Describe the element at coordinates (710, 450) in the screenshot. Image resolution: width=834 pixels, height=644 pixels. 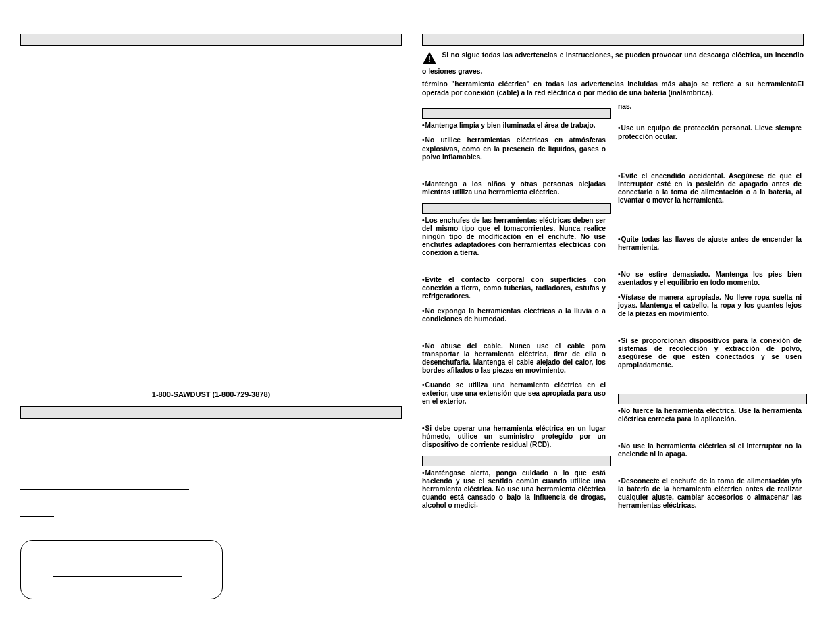
I see `bullet-c2-8: No use la herramienta eléctrica si el in…` at that location.